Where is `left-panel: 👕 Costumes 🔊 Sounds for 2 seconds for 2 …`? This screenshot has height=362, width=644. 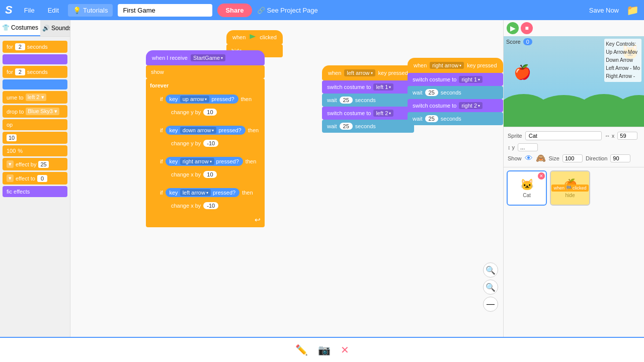 left-panel: 👕 Costumes 🔊 Sounds for 2 seconds for 2 … is located at coordinates (35, 191).